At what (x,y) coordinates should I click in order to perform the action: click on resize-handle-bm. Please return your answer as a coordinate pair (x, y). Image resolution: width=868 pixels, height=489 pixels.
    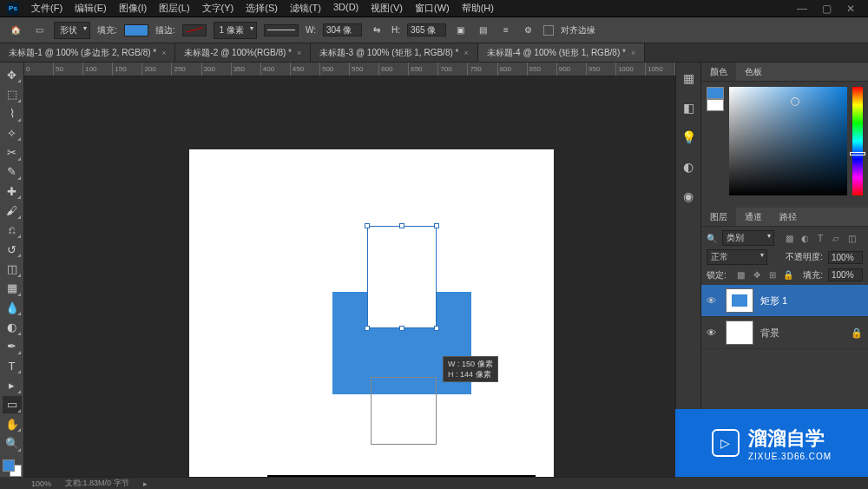
    Looking at the image, I should click on (402, 328).